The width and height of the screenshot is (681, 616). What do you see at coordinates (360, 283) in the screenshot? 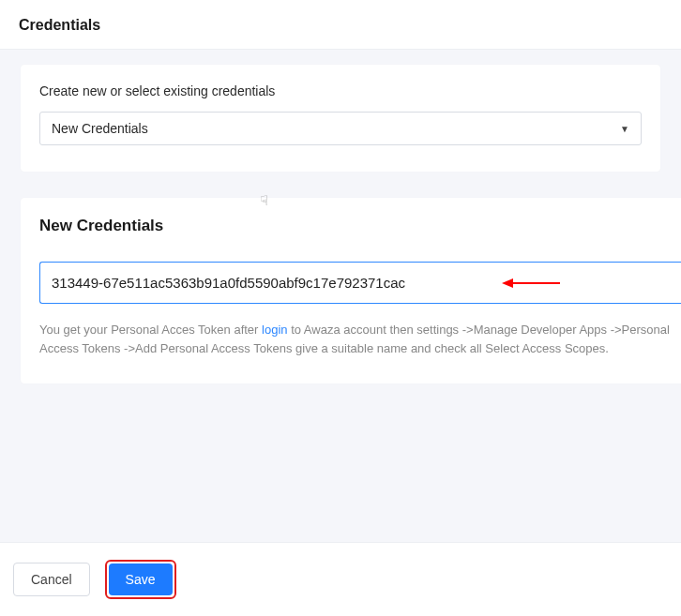
I see `token-input` at bounding box center [360, 283].